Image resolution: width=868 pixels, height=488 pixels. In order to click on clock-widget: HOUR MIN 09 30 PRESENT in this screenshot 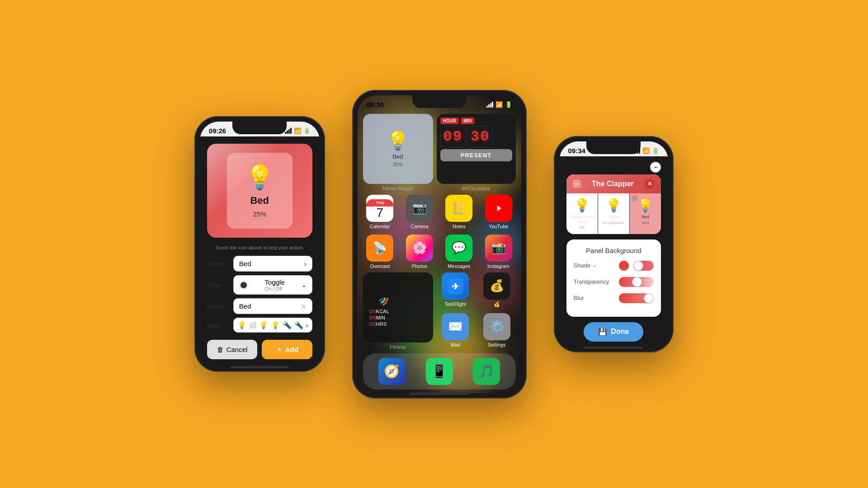, I will do `click(476, 149)`.